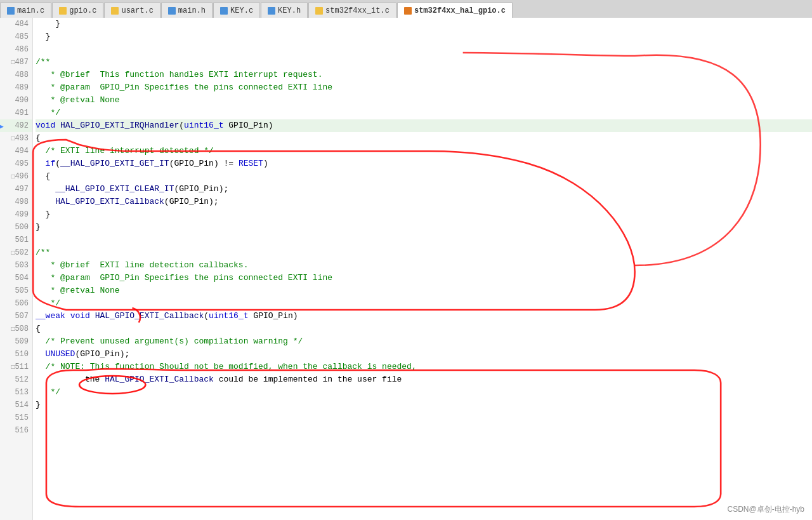  What do you see at coordinates (16, 342) in the screenshot?
I see `line-num-509: 509` at bounding box center [16, 342].